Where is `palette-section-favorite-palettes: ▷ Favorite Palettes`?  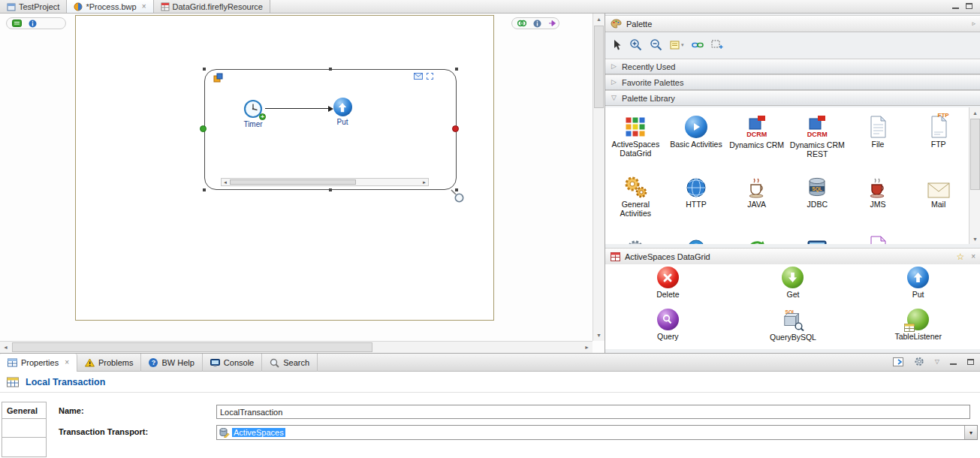
palette-section-favorite-palettes: ▷ Favorite Palettes is located at coordinates (793, 83).